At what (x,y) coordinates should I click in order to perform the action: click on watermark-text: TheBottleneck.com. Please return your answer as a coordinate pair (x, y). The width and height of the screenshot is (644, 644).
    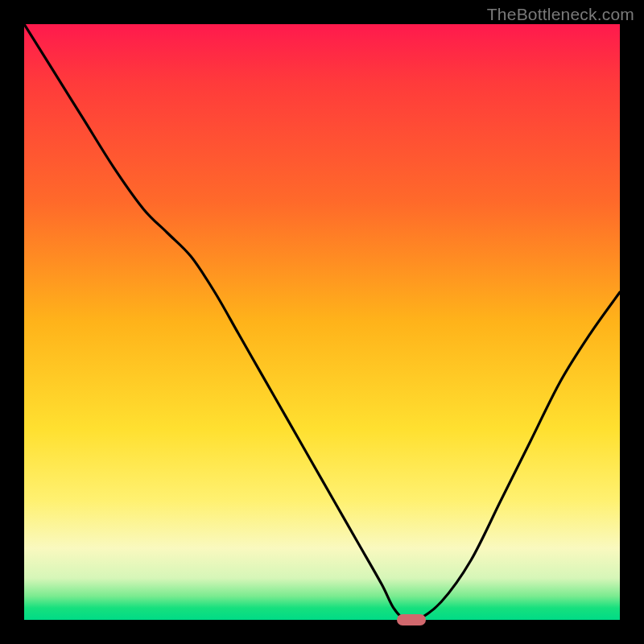
    Looking at the image, I should click on (560, 14).